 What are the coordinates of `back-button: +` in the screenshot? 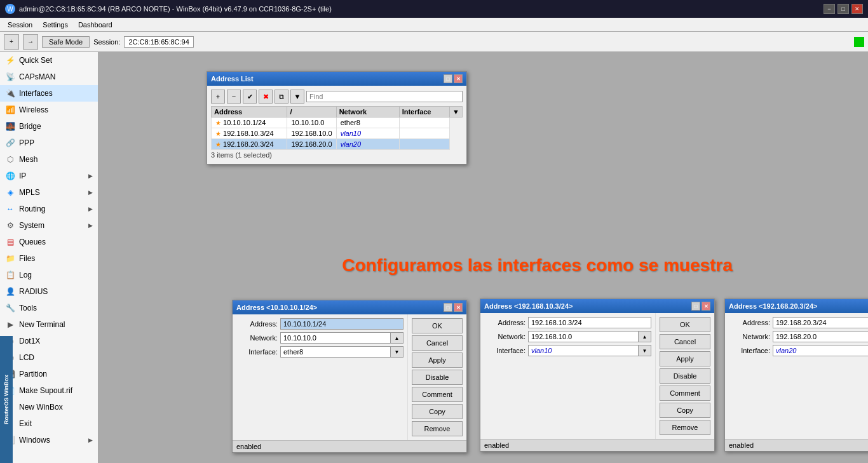 It's located at (11, 42).